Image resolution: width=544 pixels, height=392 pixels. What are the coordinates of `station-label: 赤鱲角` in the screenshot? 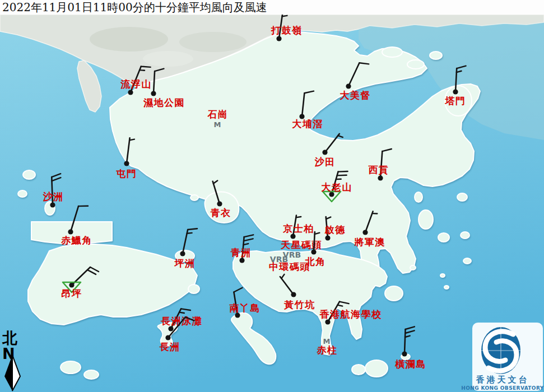 It's located at (76, 240).